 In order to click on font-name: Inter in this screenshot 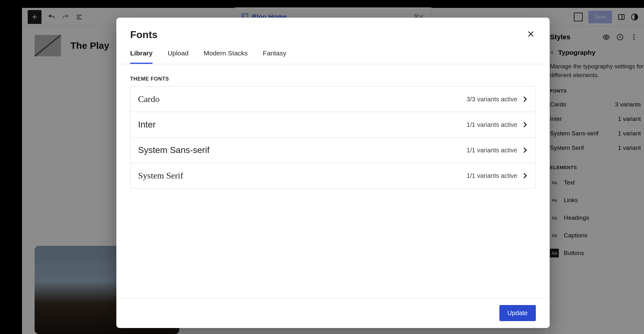, I will do `click(147, 125)`.